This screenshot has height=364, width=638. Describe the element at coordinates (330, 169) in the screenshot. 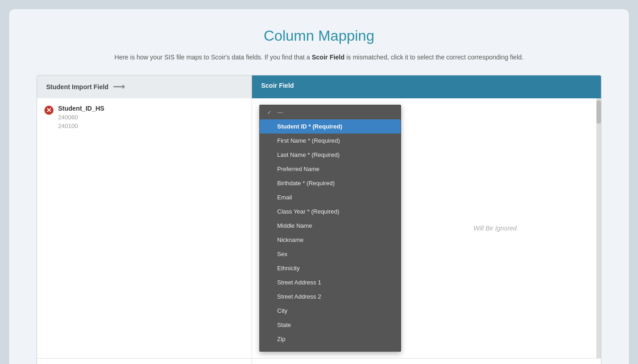

I see `dropdown-item-preferred-name: Preferred Name` at that location.